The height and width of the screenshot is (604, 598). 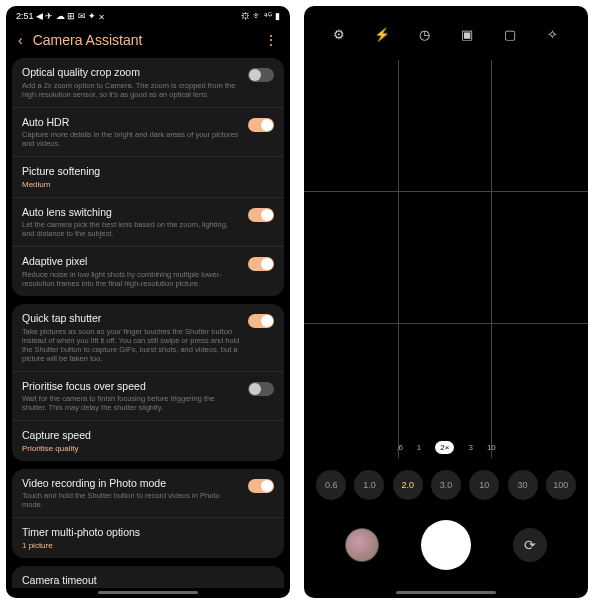 What do you see at coordinates (148, 338) in the screenshot?
I see `settings-row: Quick tap shutterTake pictures as soon a…` at bounding box center [148, 338].